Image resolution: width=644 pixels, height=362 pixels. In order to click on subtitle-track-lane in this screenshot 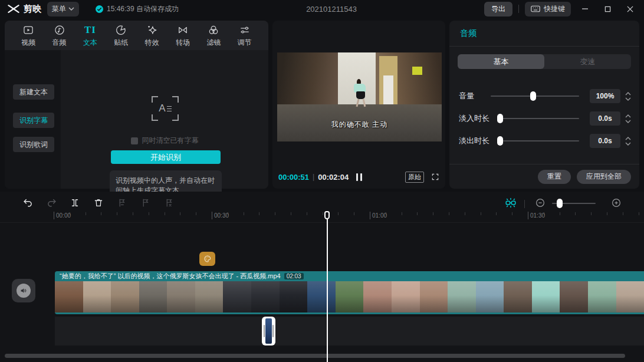, I will do `click(349, 331)`.